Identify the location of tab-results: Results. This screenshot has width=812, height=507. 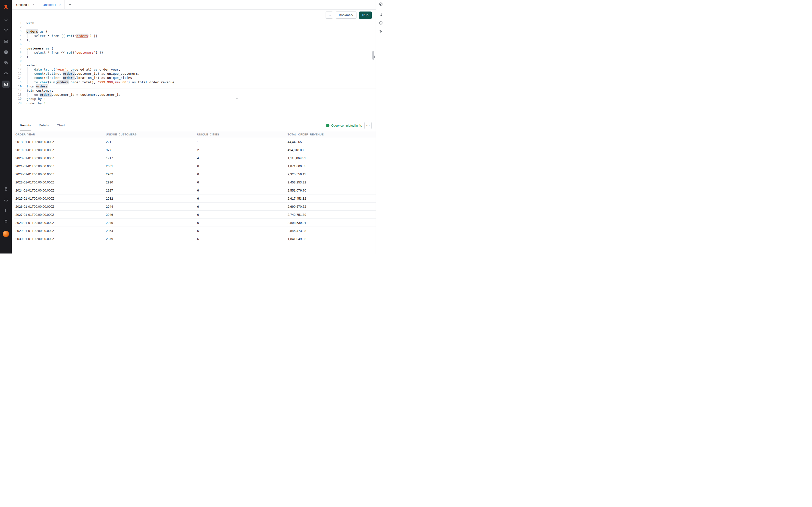
(26, 125).